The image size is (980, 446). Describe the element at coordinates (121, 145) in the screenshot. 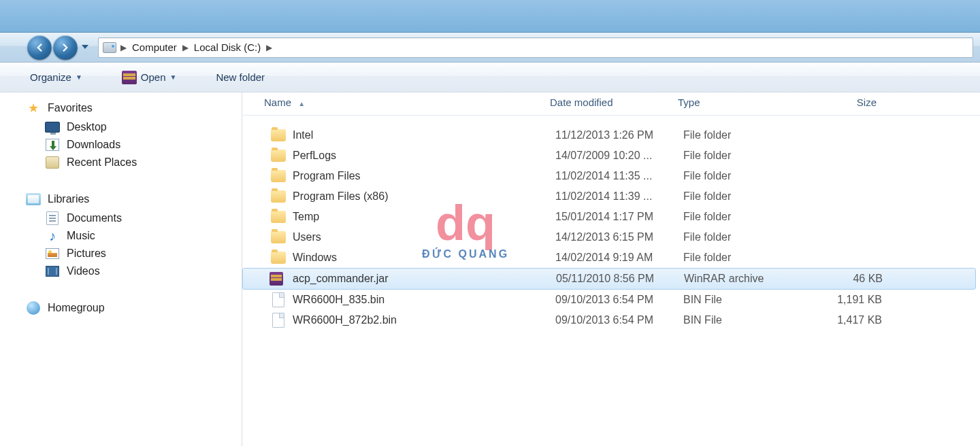

I see `sidebar-item-downloads: Downloads` at that location.